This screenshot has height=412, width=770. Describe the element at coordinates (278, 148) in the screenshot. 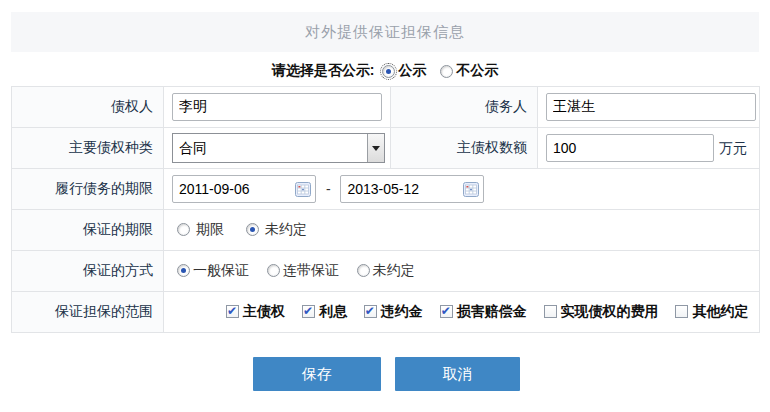

I see `debt-type-select: 合同` at that location.